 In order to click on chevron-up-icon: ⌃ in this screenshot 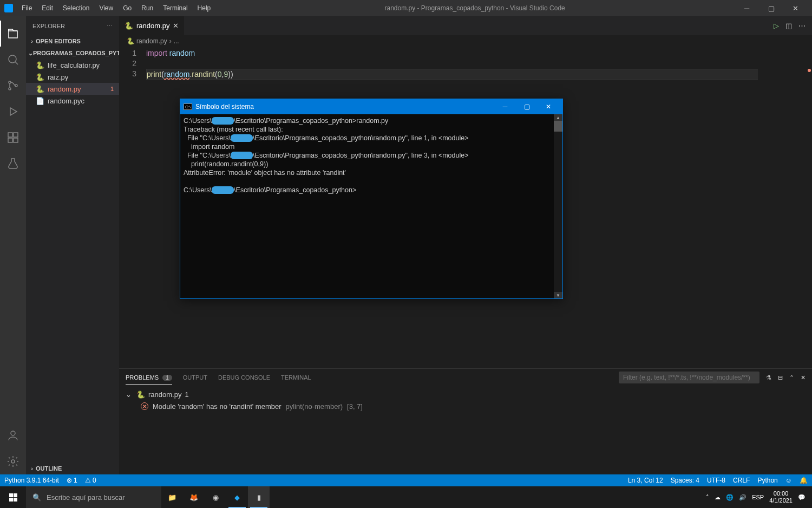, I will do `click(791, 378)`.